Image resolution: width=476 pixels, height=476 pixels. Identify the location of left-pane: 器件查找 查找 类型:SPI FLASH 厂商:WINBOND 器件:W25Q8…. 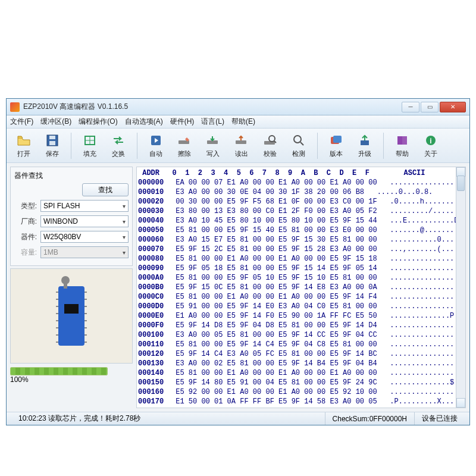
(71, 287).